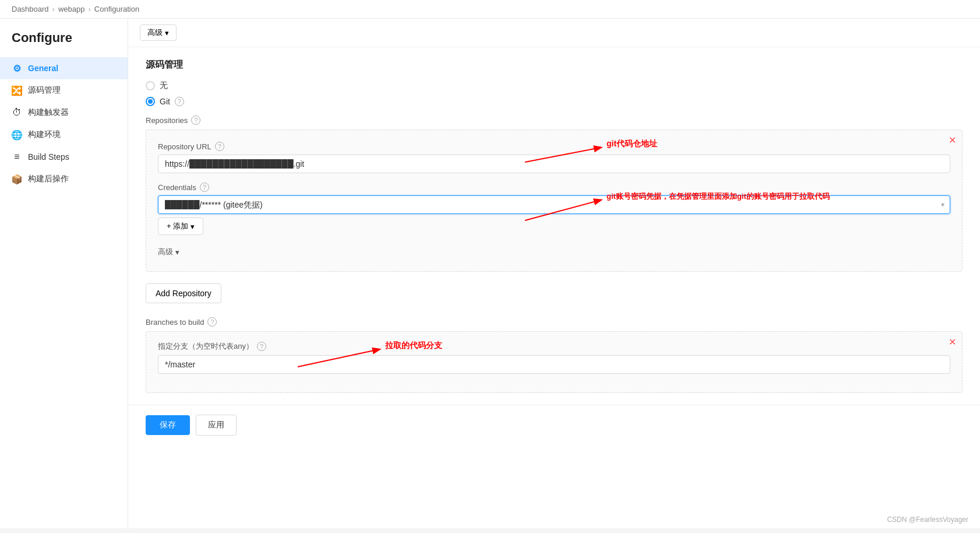 The width and height of the screenshot is (980, 533). Describe the element at coordinates (952, 342) in the screenshot. I see `branch-close-button: ✕` at that location.